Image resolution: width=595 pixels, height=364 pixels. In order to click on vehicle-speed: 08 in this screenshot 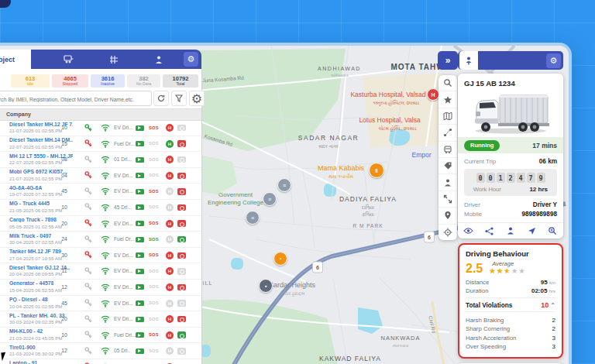, I will do `click(64, 160)`.